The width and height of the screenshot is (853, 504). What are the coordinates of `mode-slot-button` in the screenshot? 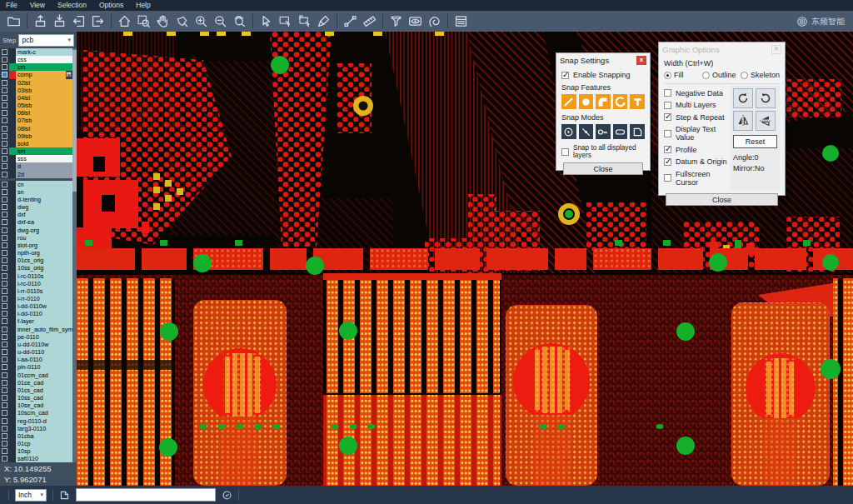 It's located at (621, 132).